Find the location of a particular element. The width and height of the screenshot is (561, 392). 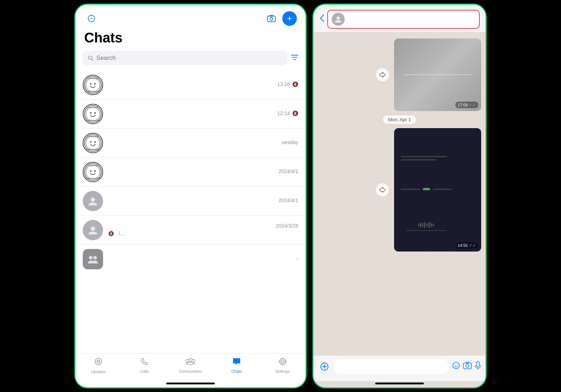

message-video: 14:55 ✓✓ is located at coordinates (438, 190).